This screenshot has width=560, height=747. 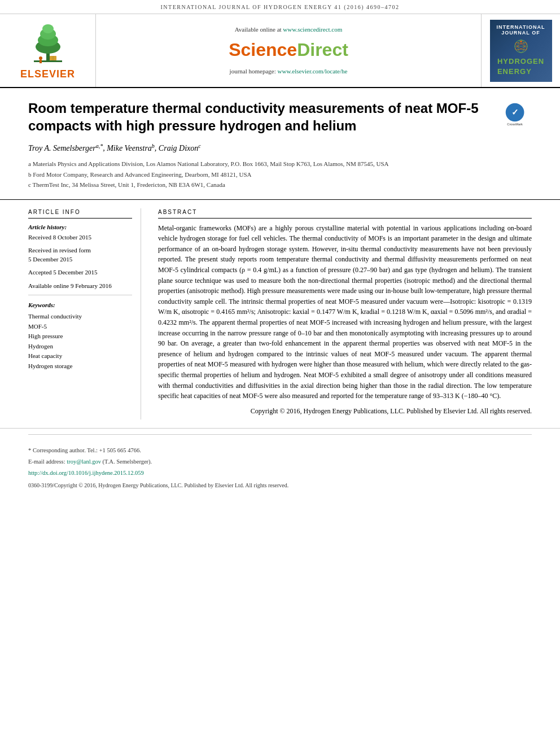 I want to click on abstract-copyright: Copyright © 2016, Hydrogen Energy Public…, so click(x=345, y=411).